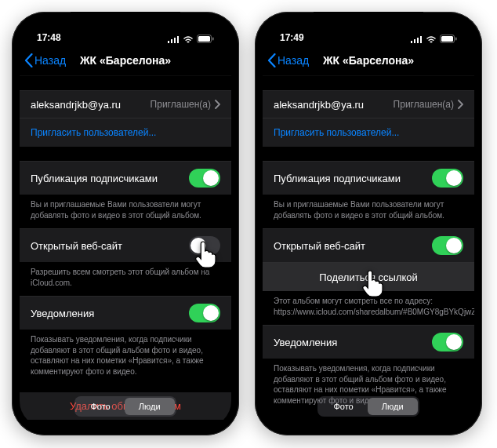 This screenshot has height=448, width=497. Describe the element at coordinates (49, 38) in the screenshot. I see `status-time: 17:48` at that location.